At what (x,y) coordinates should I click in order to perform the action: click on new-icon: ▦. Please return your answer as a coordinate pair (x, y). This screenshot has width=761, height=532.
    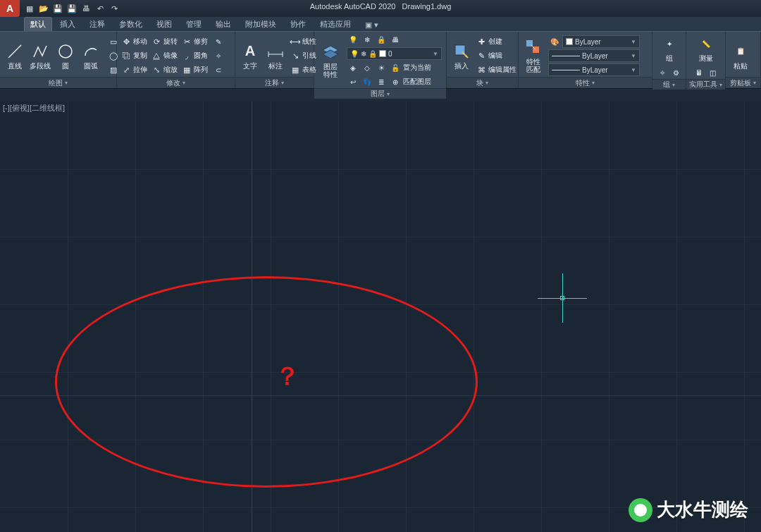
    Looking at the image, I should click on (30, 8).